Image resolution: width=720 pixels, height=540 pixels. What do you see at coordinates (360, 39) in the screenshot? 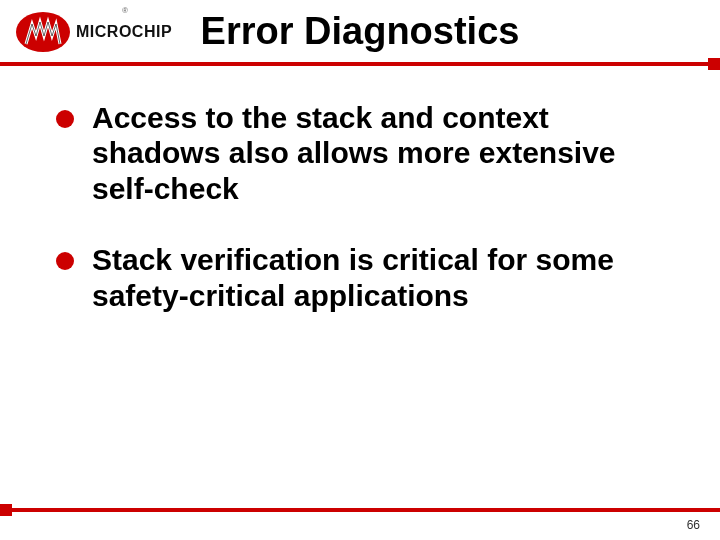
I see `slide-header: MICROCHIP ® Error Diagnostics` at bounding box center [360, 39].